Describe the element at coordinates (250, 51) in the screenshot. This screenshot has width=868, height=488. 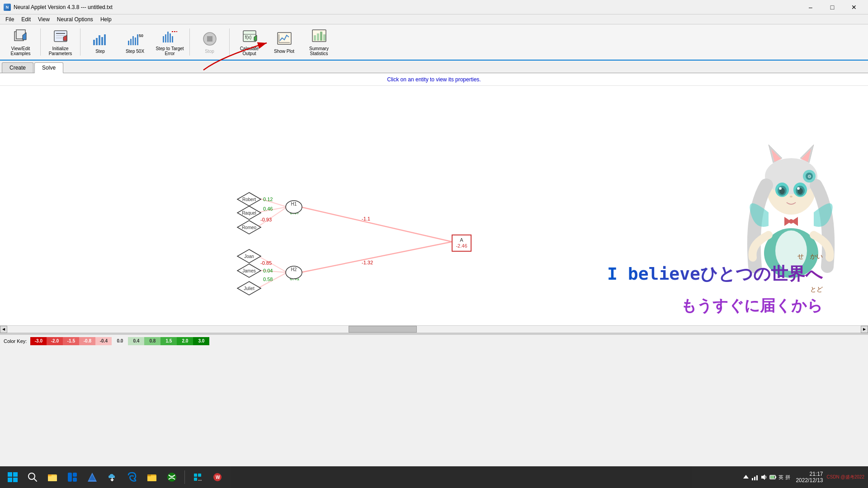
I see `calc-output-label: Calculate Output` at that location.